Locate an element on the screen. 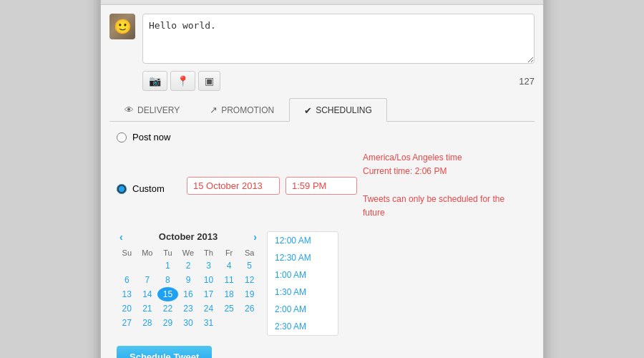  scheduling-icon: ✔ is located at coordinates (308, 110).